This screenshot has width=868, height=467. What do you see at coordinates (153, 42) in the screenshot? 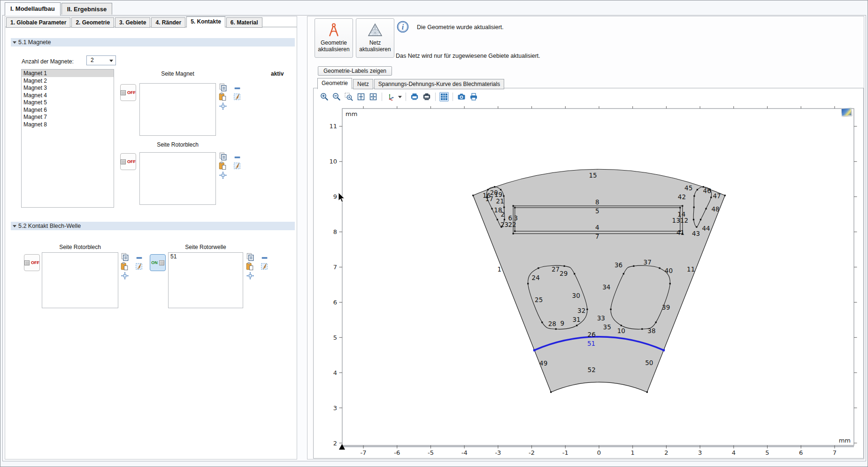
I see `section-header-magnete: 5.1 Magnete` at bounding box center [153, 42].